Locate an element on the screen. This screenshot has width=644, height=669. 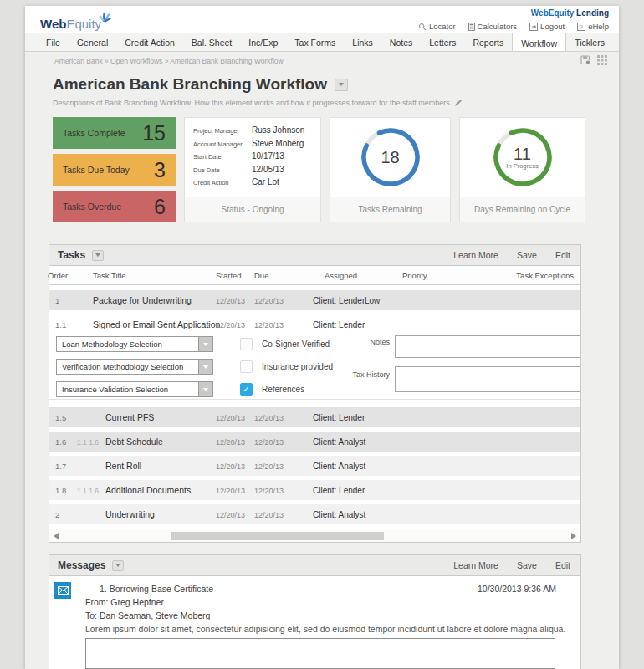
messages-panel: Messages Learn MoreSaveEdit 1. Borrowing… is located at coordinates (314, 612).